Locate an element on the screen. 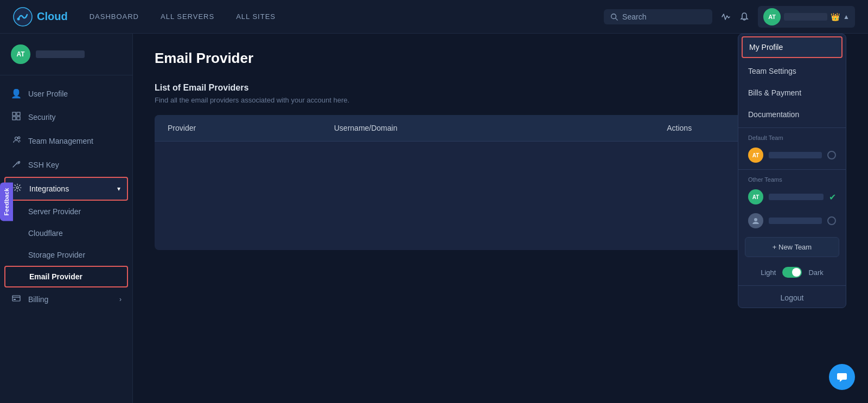  activity-icon is located at coordinates (726, 17).